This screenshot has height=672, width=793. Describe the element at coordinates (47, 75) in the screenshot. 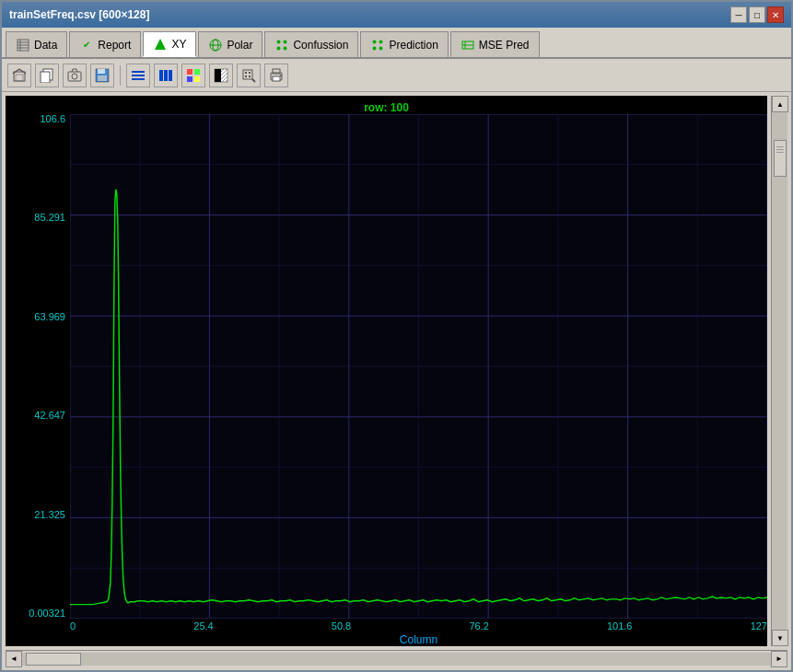

I see `copy-button` at that location.